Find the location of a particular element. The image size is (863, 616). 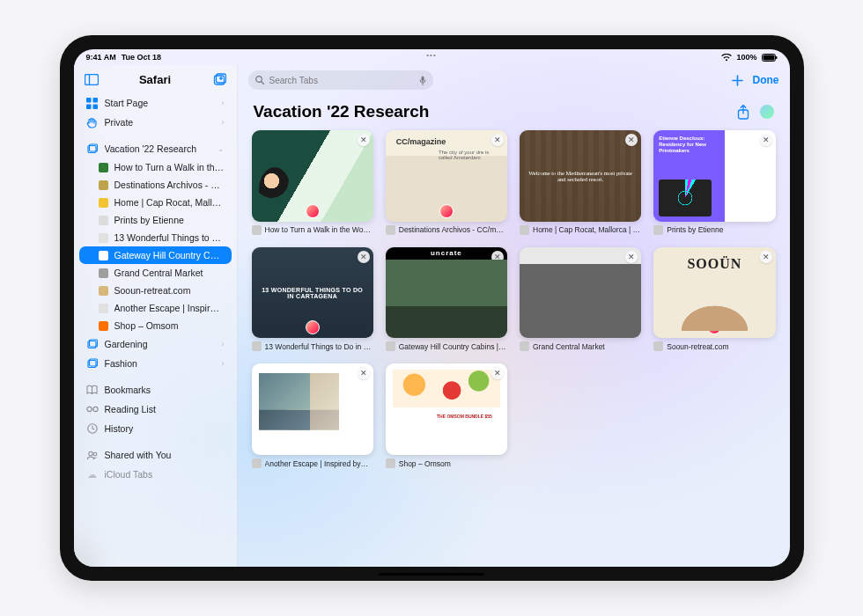

sidebar-tab-group-fashion: Fashion › is located at coordinates (155, 363).